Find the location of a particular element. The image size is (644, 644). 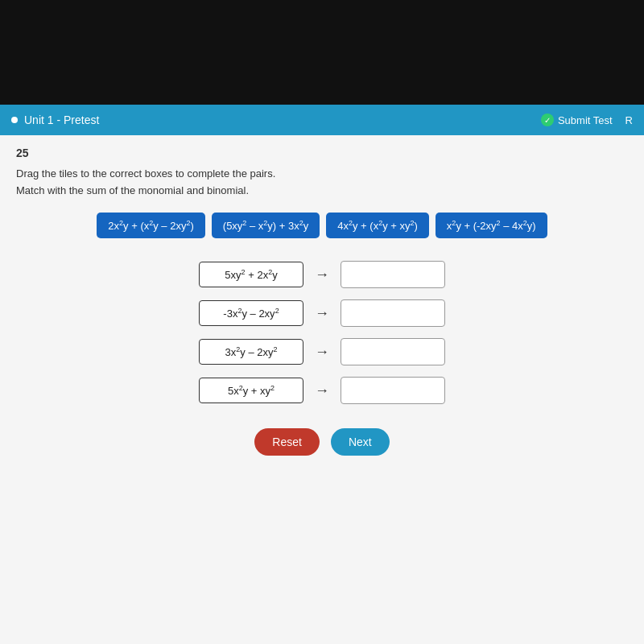

check-icon: ✓ is located at coordinates (547, 120).